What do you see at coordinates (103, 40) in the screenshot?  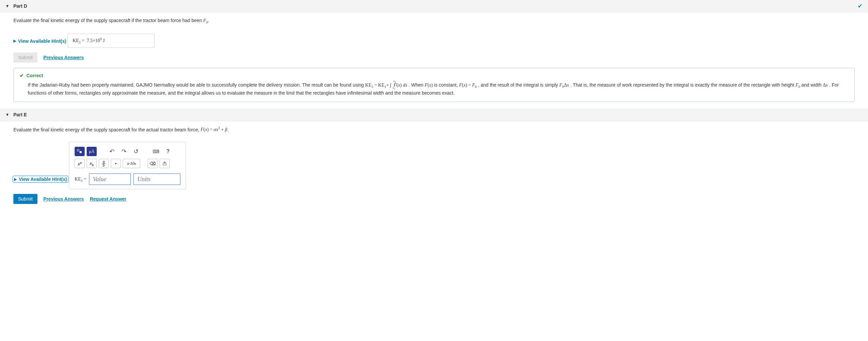 I see `answer-unit: J` at bounding box center [103, 40].